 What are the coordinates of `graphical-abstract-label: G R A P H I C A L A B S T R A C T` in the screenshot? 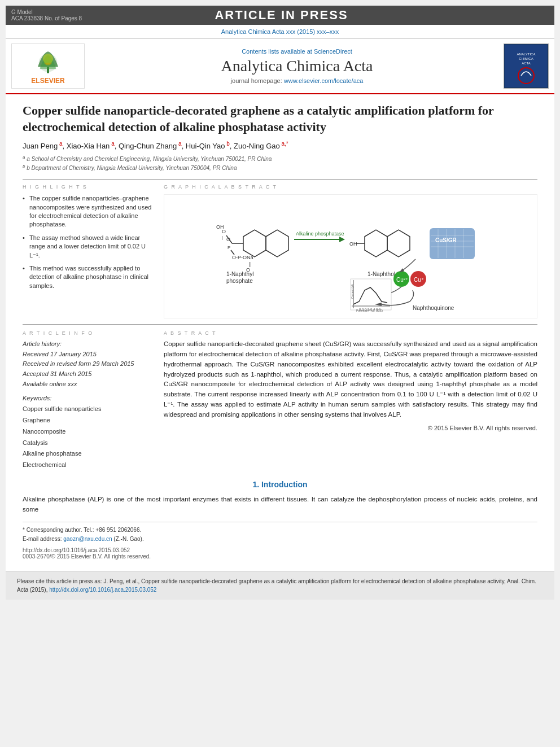 It's located at (351, 187).